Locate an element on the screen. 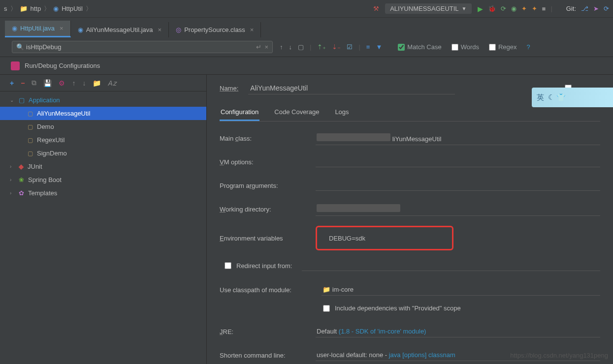 This screenshot has width=613, height=364. tree-templates-root: › ✿ Templates is located at coordinates (103, 193).